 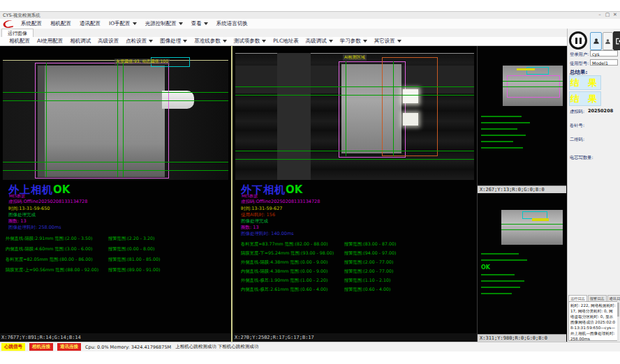 What do you see at coordinates (200, 24) in the screenshot?
I see `menu-item-view: 查看` at bounding box center [200, 24].